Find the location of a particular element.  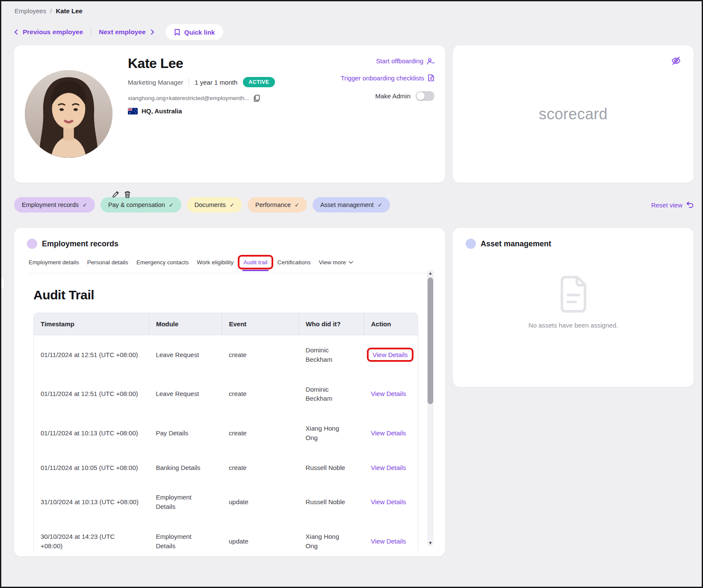

employee-nav: Previous employee Next employee Quick li… is located at coordinates (357, 32).